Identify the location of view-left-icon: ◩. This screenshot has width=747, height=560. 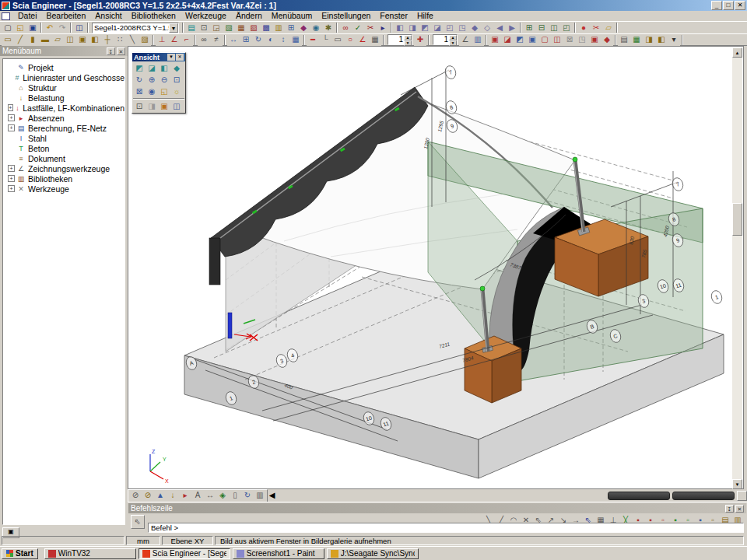
(425, 28).